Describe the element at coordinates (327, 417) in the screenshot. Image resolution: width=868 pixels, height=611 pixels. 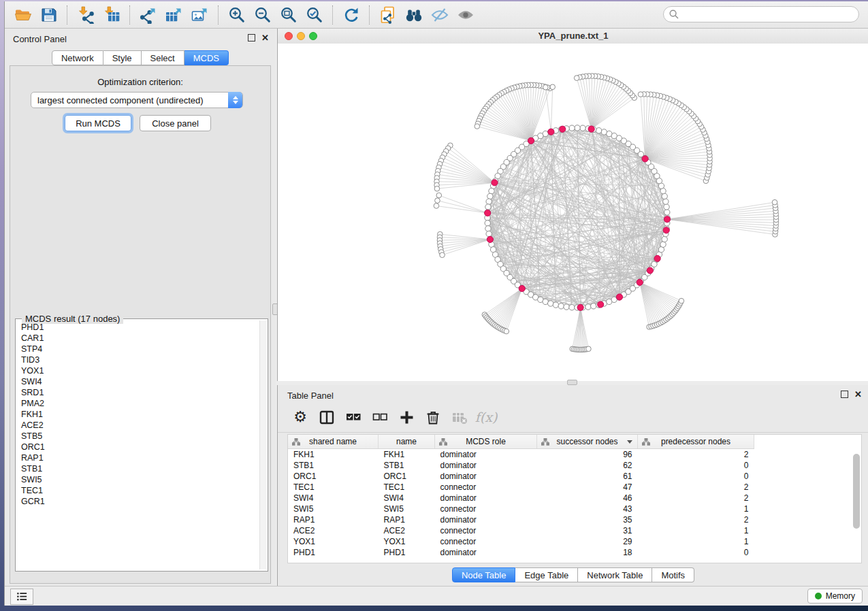
I see `show-columns-button` at that location.